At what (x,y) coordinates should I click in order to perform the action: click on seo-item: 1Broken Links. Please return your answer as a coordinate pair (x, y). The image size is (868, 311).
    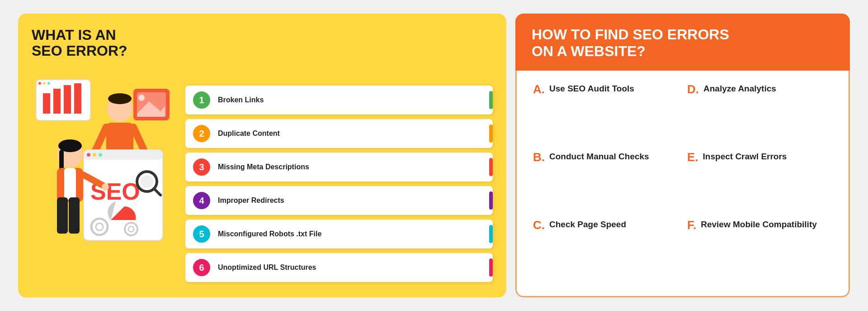
    Looking at the image, I should click on (339, 100).